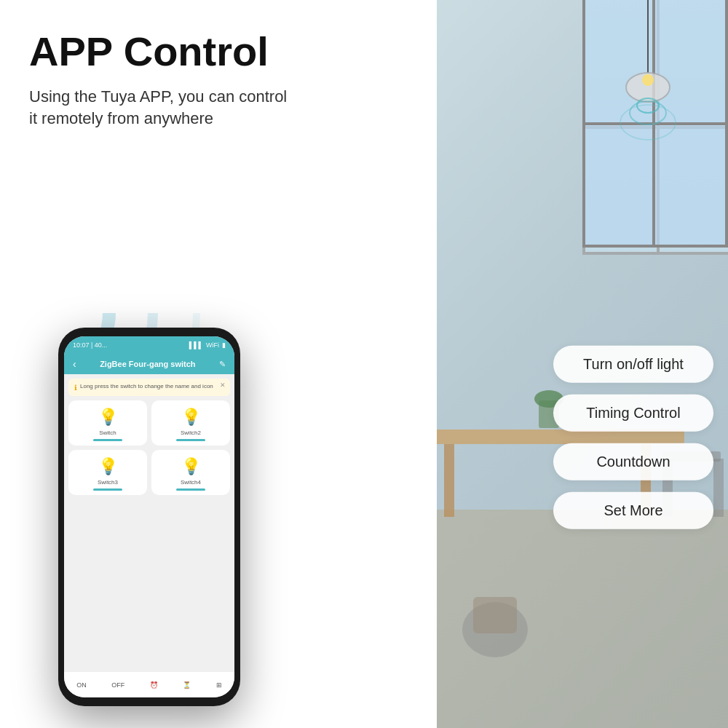 Image resolution: width=728 pixels, height=728 pixels. Describe the element at coordinates (149, 387) in the screenshot. I see `info-banner: ℹ Long press the switch to change the na…` at that location.